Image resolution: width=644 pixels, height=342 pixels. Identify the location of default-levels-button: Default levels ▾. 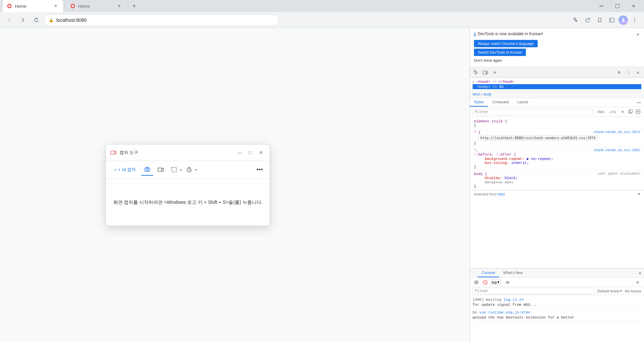
(610, 291).